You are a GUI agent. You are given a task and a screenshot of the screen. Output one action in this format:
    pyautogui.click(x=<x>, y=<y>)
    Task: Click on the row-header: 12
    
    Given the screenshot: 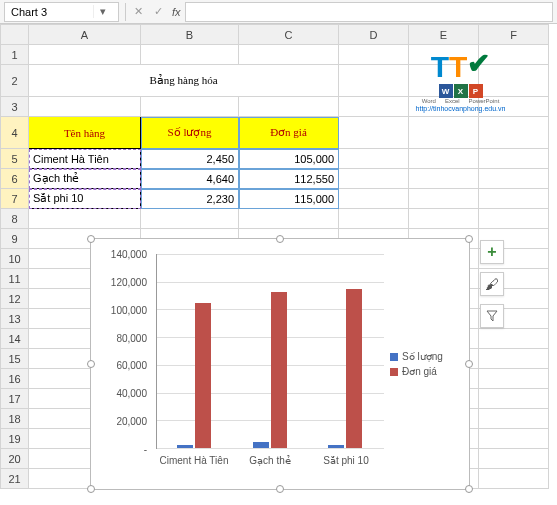 What is the action you would take?
    pyautogui.click(x=15, y=299)
    